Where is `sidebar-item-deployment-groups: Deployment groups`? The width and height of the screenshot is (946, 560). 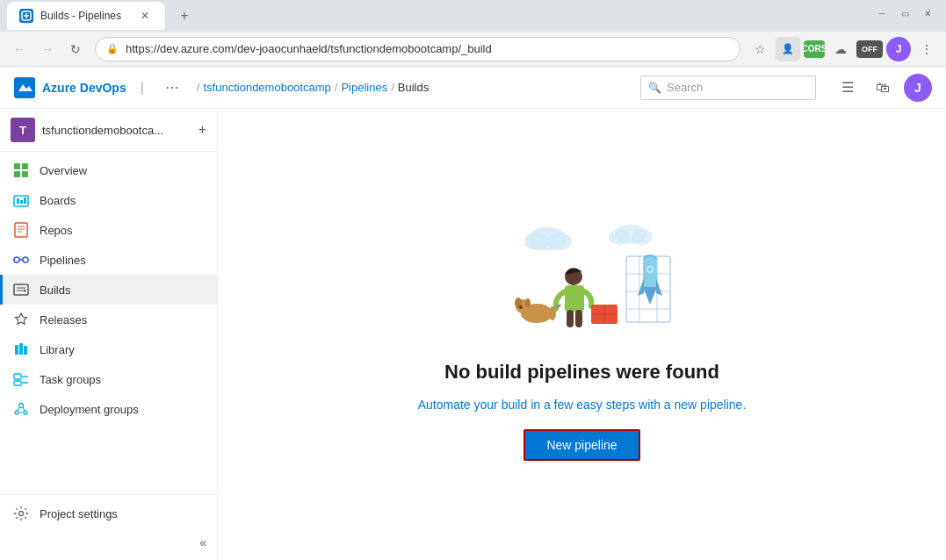
sidebar-item-deployment-groups: Deployment groups is located at coordinates (109, 409).